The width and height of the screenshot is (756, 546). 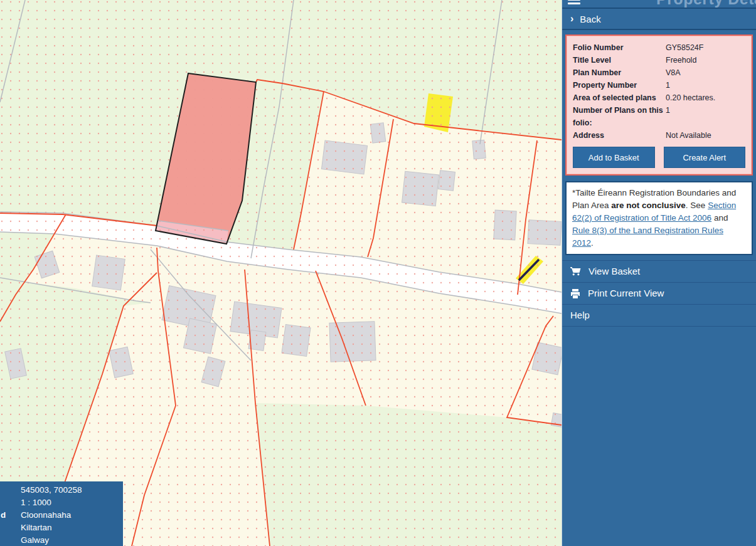 What do you see at coordinates (705, 85) in the screenshot?
I see `property-number-value: 1` at bounding box center [705, 85].